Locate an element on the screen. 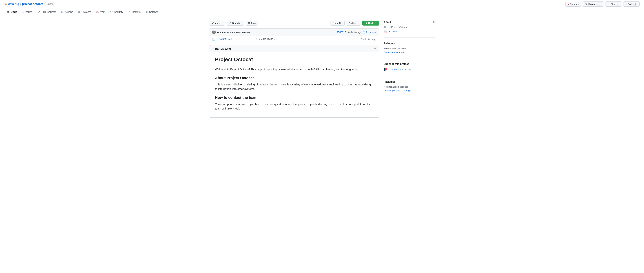 The height and width of the screenshot is (273, 644). readme-content: Project Octocat Welcome to Project Octoc… is located at coordinates (294, 85).